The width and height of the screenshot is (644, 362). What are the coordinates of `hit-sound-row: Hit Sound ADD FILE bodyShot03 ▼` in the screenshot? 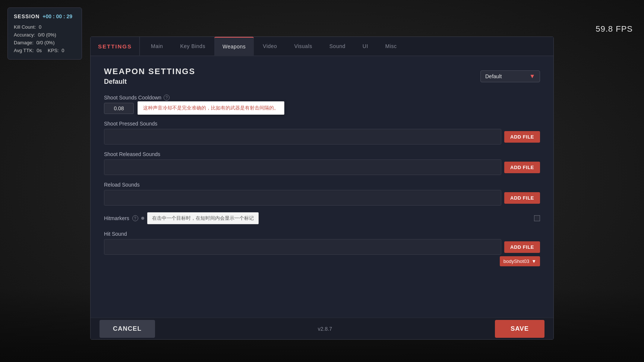 It's located at (322, 249).